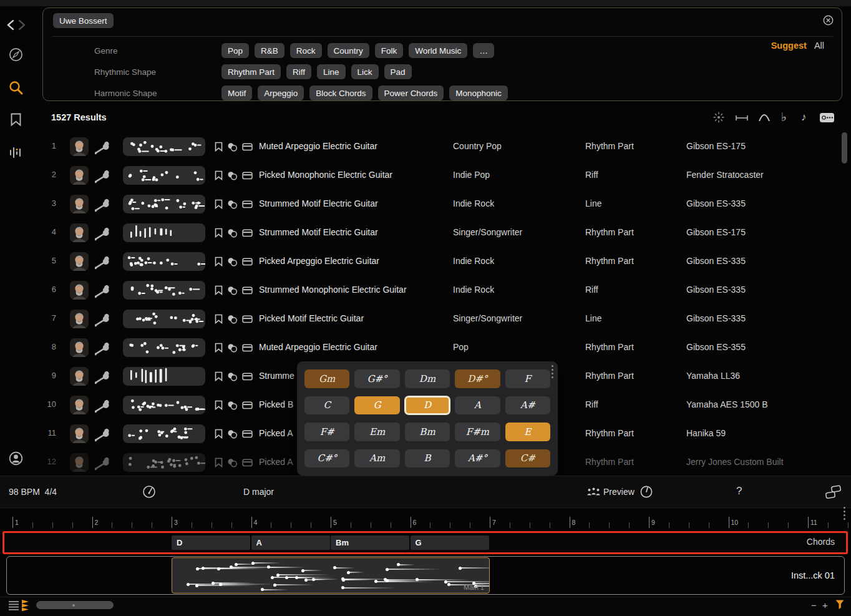  I want to click on filter-chip: Rhythm Part, so click(251, 72).